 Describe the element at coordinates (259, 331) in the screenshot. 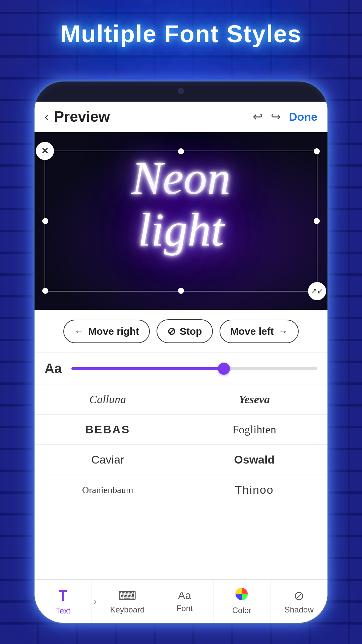

I see `move-left-button: Move left →` at that location.